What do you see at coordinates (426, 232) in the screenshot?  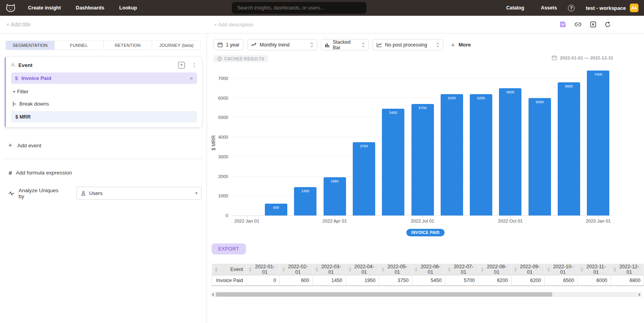 I see `legend-invoice-paid: INVOICE PAID` at bounding box center [426, 232].